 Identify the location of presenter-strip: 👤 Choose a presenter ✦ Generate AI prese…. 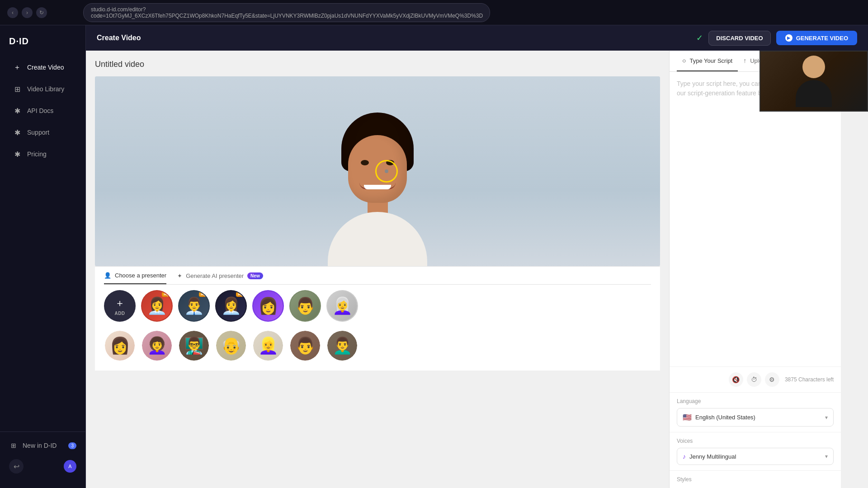
(377, 318).